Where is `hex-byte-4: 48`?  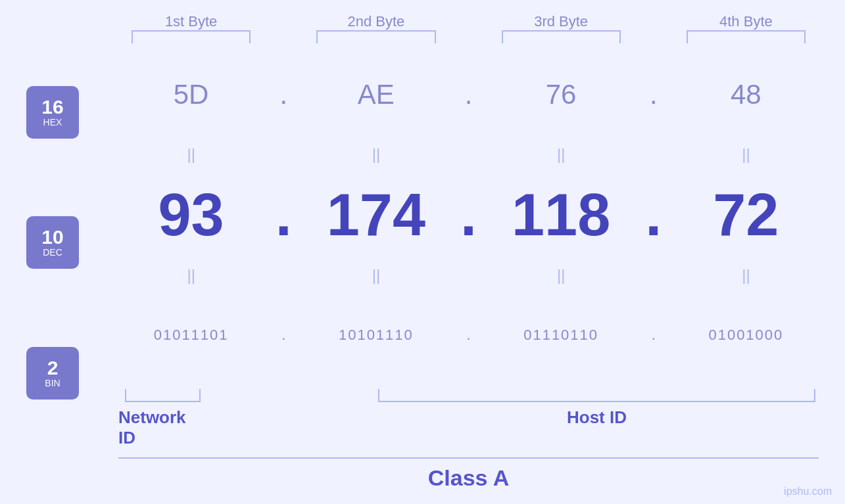
hex-byte-4: 48 is located at coordinates (746, 95).